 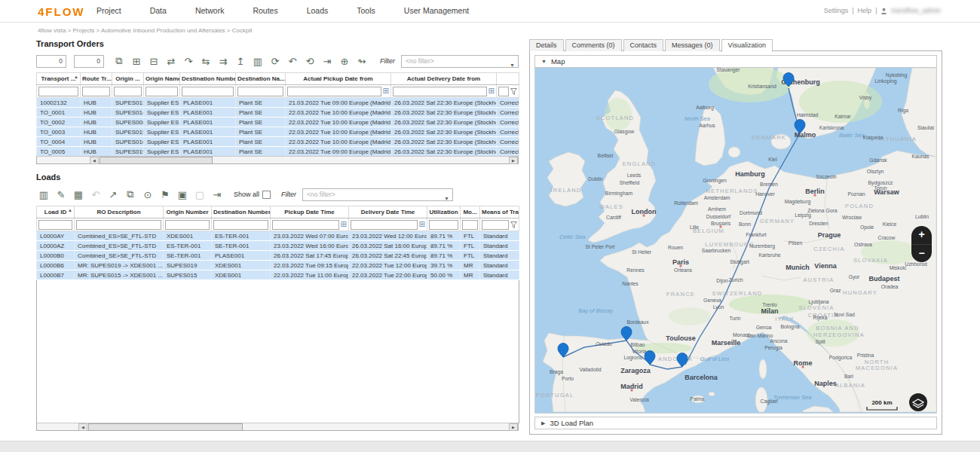 What do you see at coordinates (594, 45) in the screenshot?
I see `tab-comments-0: Comments (0)` at bounding box center [594, 45].